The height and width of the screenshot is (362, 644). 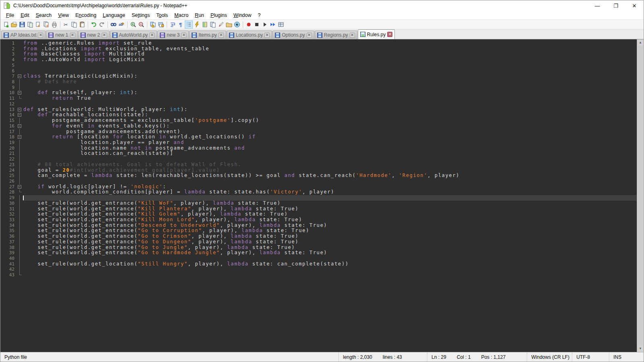 I want to click on tab-new-1: new 1✕, so click(x=62, y=35).